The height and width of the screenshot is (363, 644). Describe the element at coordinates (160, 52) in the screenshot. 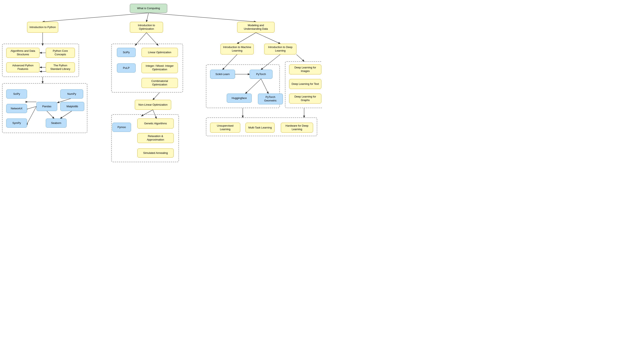

I see `linear-opt-label: Linear Optimization` at that location.